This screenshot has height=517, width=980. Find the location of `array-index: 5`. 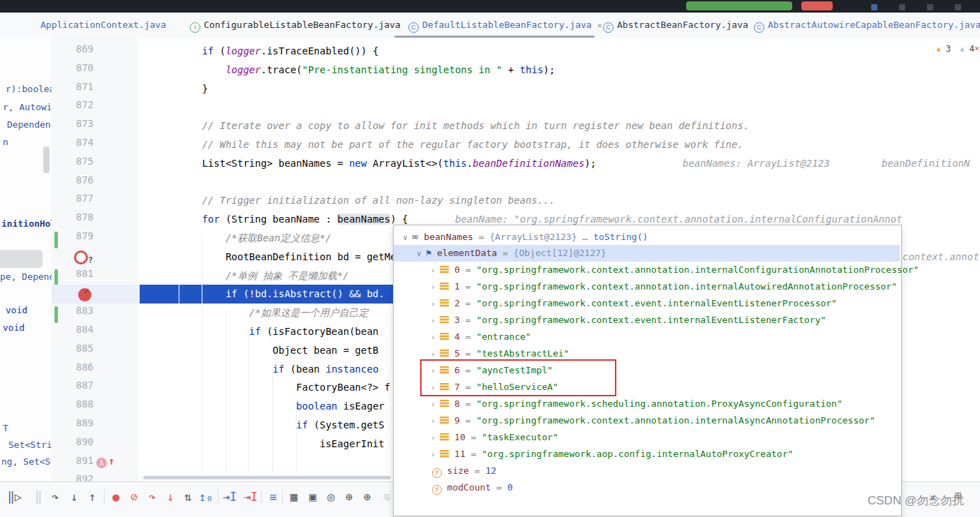

array-index: 5 is located at coordinates (454, 353).